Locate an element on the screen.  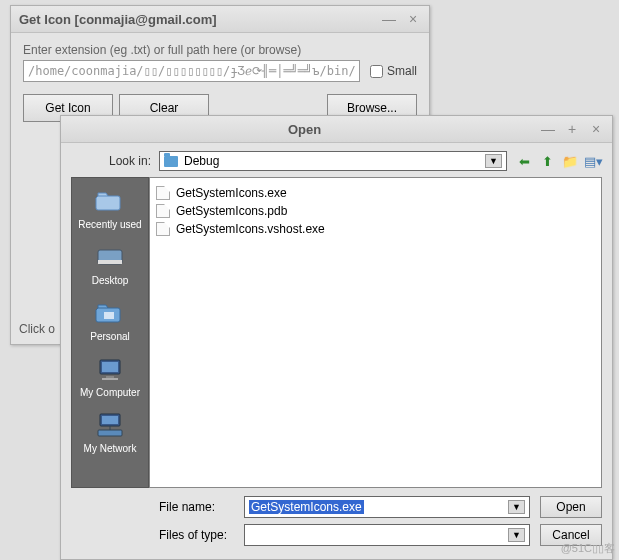
small-label: Small is located at coordinates (402, 71).